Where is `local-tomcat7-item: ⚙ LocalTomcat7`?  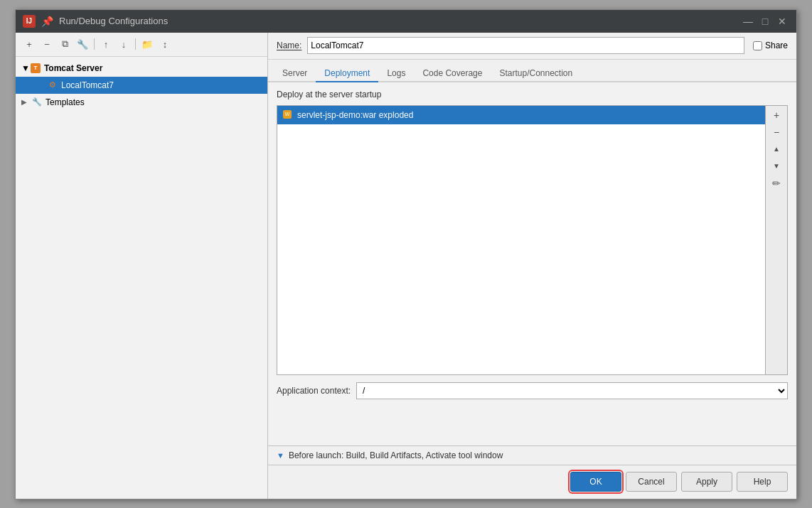 local-tomcat7-item: ⚙ LocalTomcat7 is located at coordinates (141, 85).